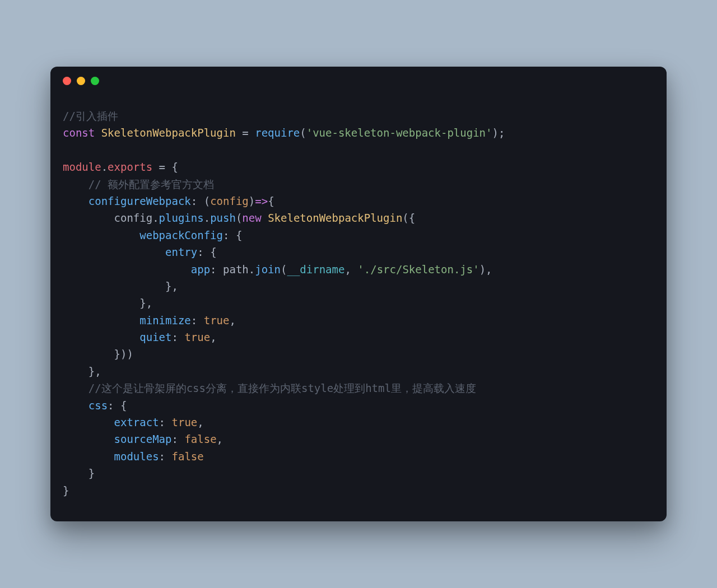 The width and height of the screenshot is (717, 588). What do you see at coordinates (140, 201) in the screenshot?
I see `code-property: configureWebpack` at bounding box center [140, 201].